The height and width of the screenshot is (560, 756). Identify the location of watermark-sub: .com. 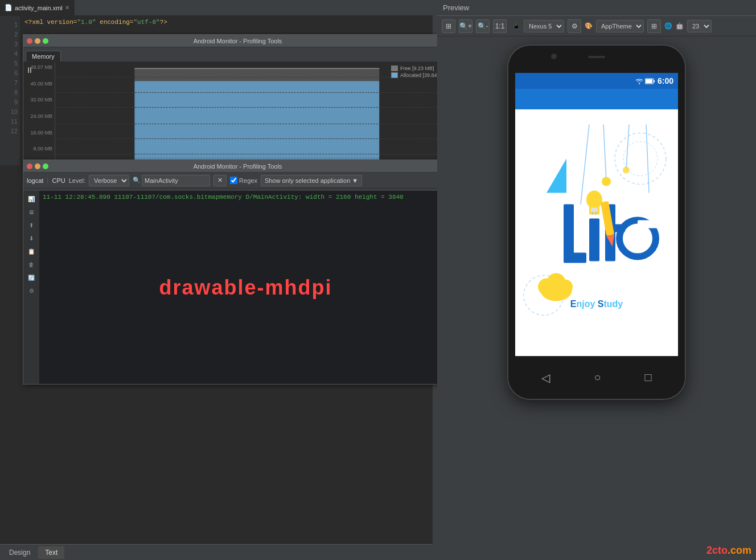
(739, 550).